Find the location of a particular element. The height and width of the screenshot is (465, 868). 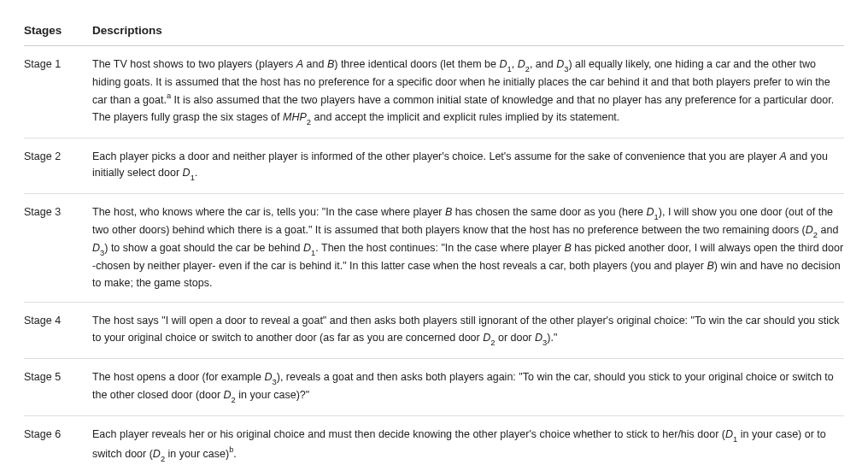

stage-label: Stage 5 is located at coordinates (58, 386).